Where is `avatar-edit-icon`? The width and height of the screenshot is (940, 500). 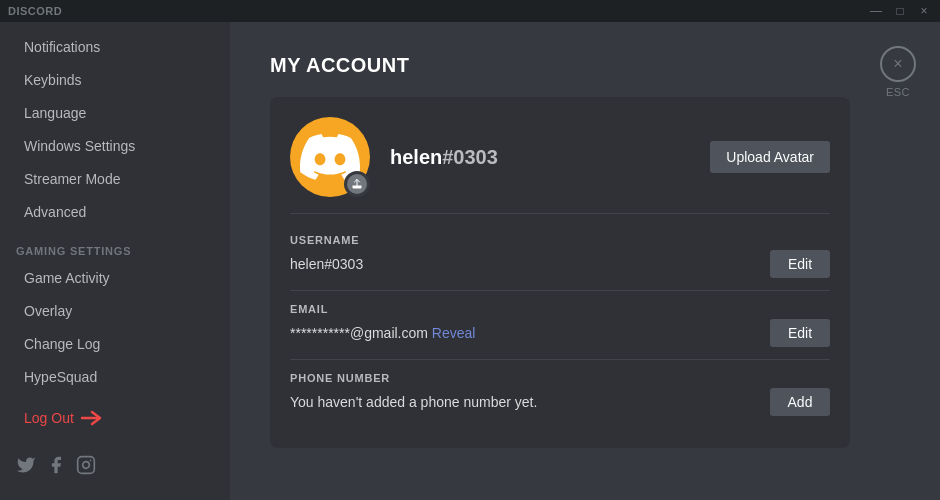
avatar-edit-icon is located at coordinates (357, 184).